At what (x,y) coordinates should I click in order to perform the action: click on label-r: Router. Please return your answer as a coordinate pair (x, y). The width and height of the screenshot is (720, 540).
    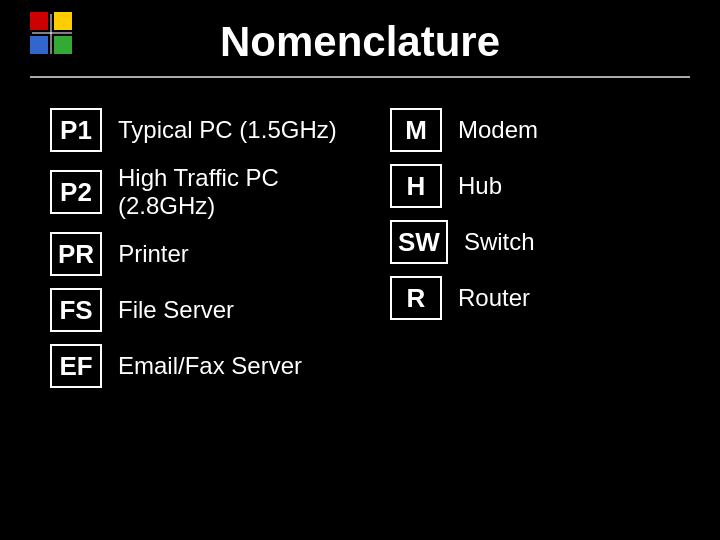
    Looking at the image, I should click on (494, 298).